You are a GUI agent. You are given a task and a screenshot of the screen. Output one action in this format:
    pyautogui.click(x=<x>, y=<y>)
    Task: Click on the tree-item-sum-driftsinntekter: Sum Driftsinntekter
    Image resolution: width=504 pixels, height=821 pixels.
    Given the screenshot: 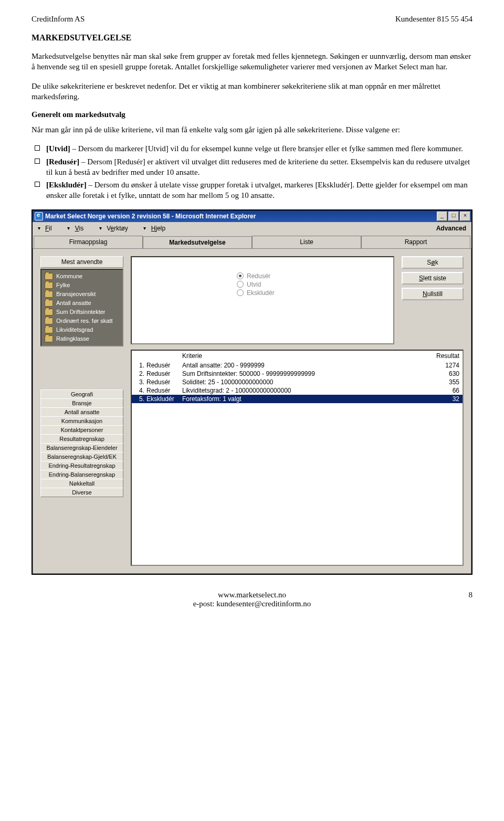 What is the action you would take?
    pyautogui.click(x=82, y=312)
    